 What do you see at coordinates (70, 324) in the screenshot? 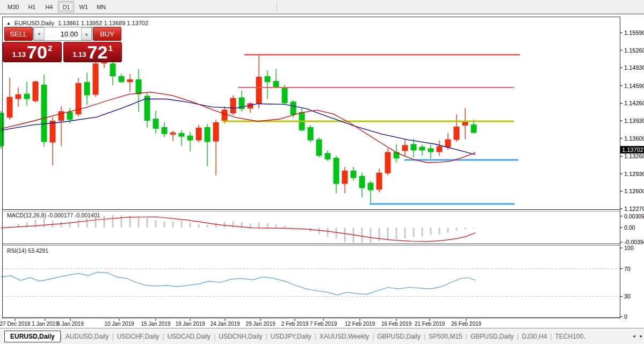
I see `svg-text: 5 Jan 2019` at bounding box center [70, 324].